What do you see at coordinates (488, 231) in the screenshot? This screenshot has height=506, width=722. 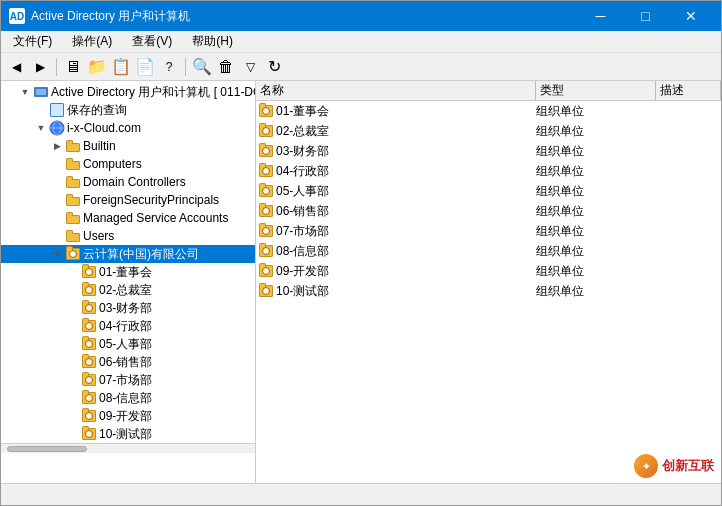 I see `list-item: 07-市场部 组织单位` at bounding box center [488, 231].